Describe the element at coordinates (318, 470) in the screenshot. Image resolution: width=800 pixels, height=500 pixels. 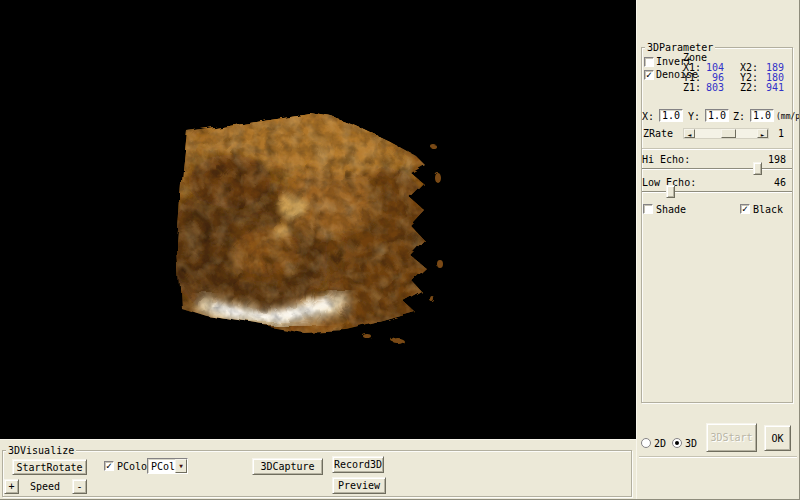
I see `visualize-panel: 3DVisualize StartRotate + Speed - ✓ PCol…` at that location.